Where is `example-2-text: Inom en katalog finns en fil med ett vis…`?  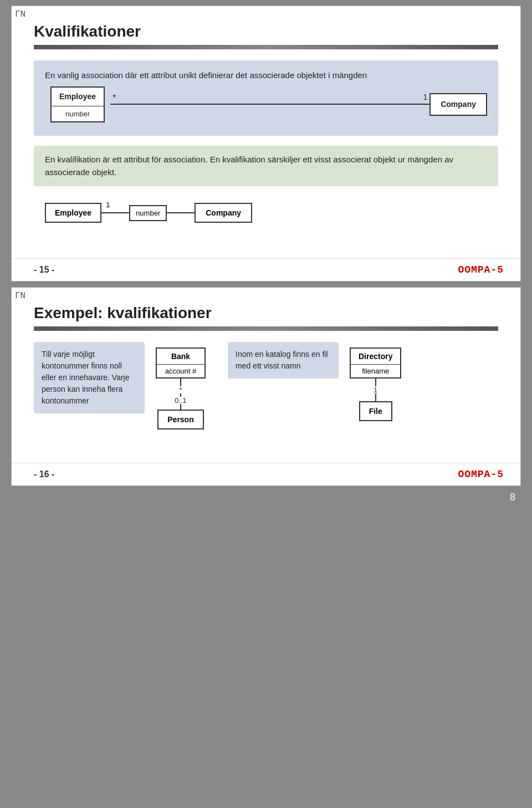 example-2-text: Inom en katalog finns en fil med ett vis… is located at coordinates (283, 360).